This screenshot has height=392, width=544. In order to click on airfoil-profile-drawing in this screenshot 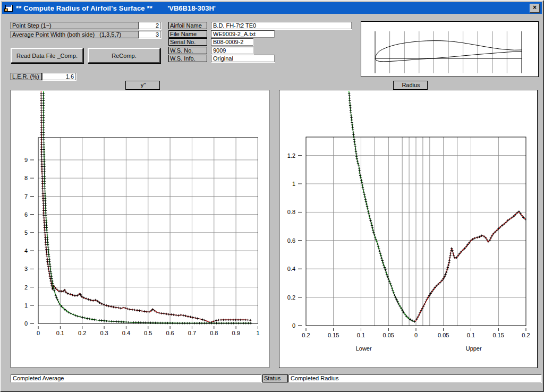, I will do `click(449, 49)`.